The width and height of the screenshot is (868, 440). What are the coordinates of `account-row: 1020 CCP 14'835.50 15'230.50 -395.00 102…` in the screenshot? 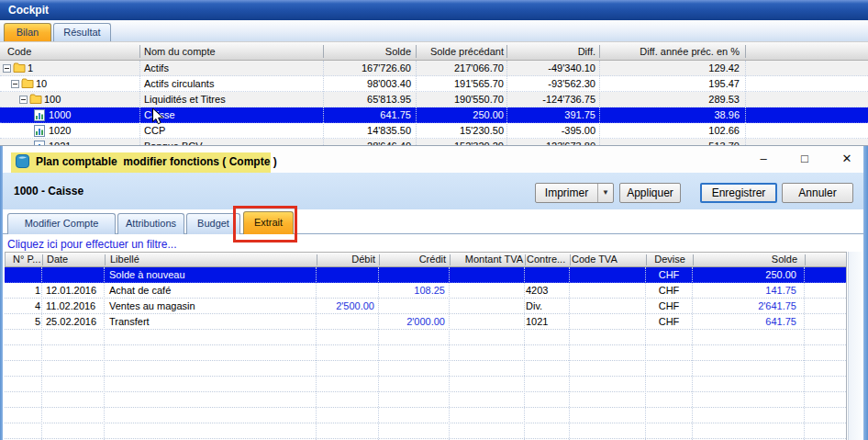 It's located at (434, 130).